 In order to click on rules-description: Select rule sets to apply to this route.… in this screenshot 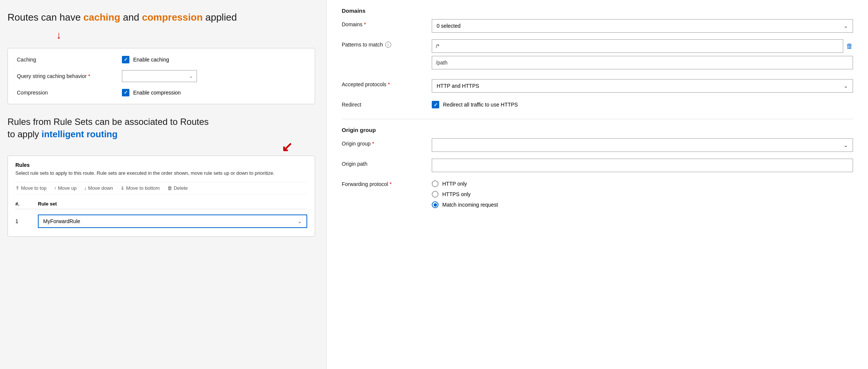, I will do `click(161, 173)`.